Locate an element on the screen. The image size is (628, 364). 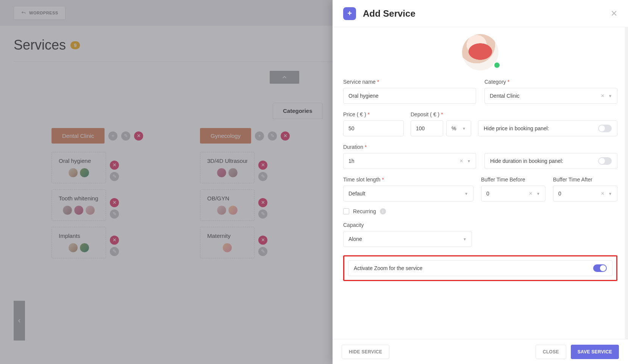
zoom-toggle is located at coordinates (600, 268).